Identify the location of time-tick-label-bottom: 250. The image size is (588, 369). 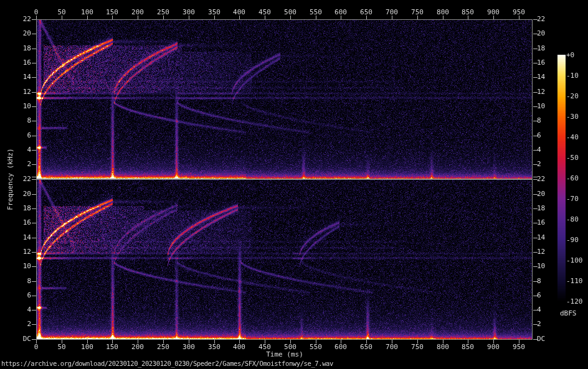
(163, 347).